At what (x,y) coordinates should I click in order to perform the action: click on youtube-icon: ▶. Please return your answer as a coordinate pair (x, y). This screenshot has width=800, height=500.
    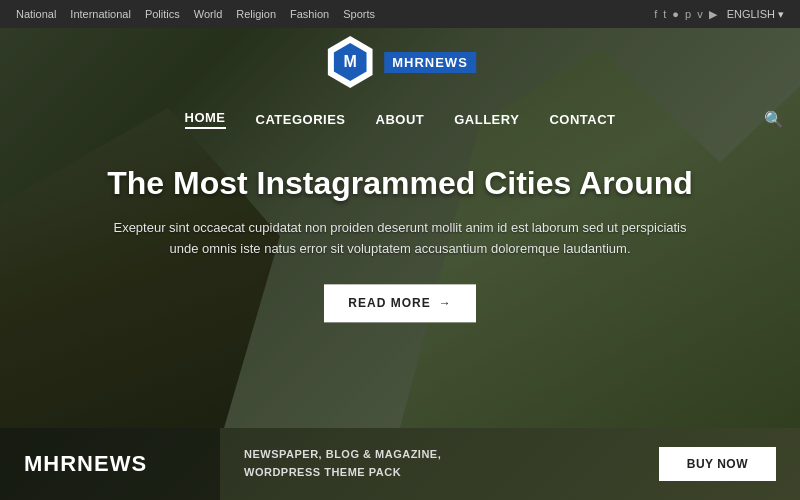
    Looking at the image, I should click on (713, 14).